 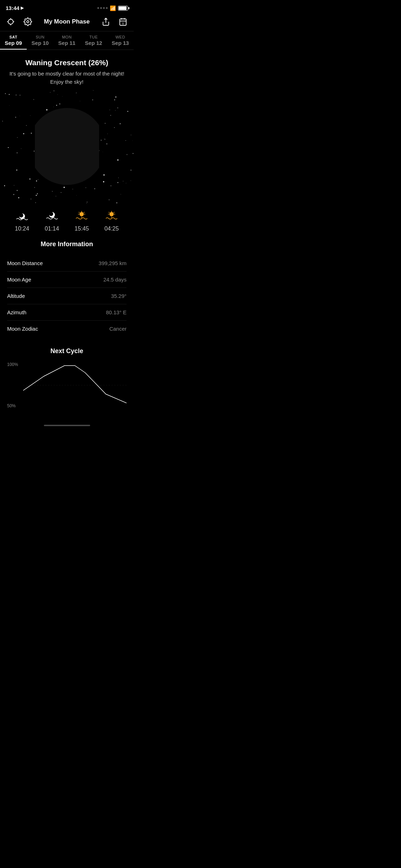 What do you see at coordinates (12, 8) in the screenshot?
I see `time-display: 13:44` at bounding box center [12, 8].